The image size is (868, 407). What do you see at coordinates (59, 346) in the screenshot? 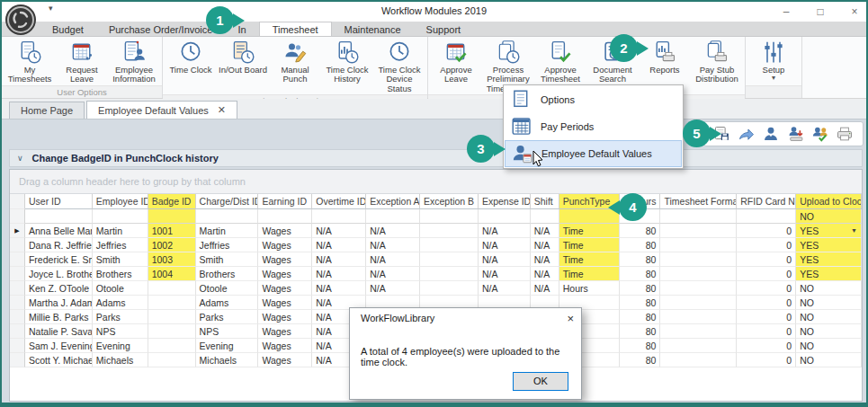
I see `grid-cell: Sam J. Evening` at bounding box center [59, 346].